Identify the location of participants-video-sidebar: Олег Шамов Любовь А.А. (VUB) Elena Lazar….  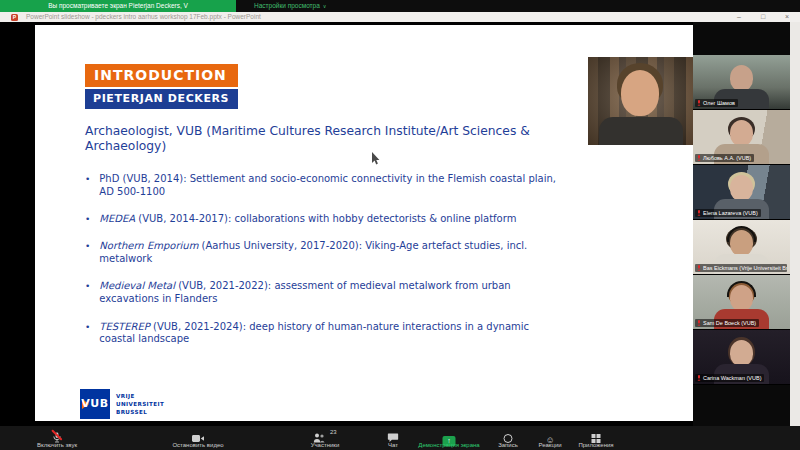
(742, 224).